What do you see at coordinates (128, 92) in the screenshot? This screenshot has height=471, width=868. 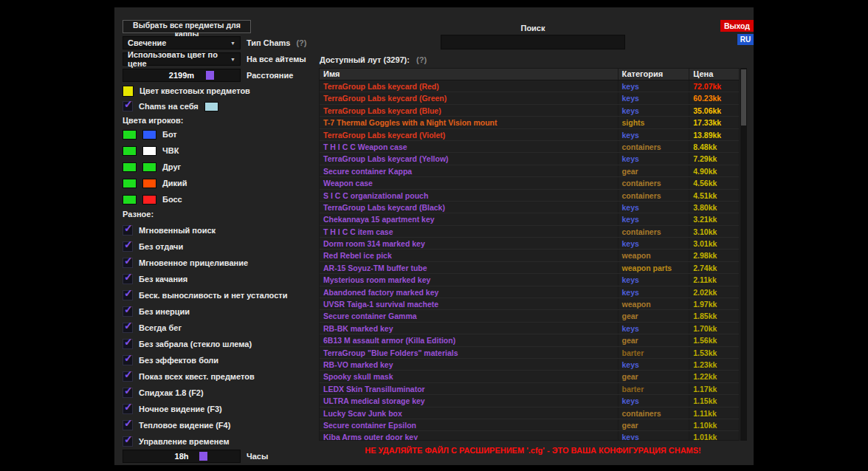 I see `quest-items-color-swatch` at bounding box center [128, 92].